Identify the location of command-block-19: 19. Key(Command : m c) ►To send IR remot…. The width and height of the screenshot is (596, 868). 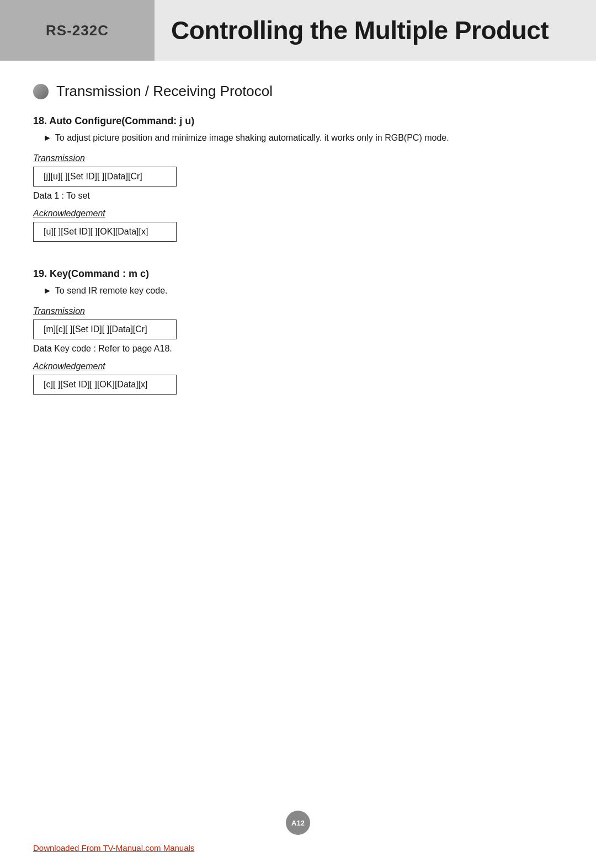
(298, 333).